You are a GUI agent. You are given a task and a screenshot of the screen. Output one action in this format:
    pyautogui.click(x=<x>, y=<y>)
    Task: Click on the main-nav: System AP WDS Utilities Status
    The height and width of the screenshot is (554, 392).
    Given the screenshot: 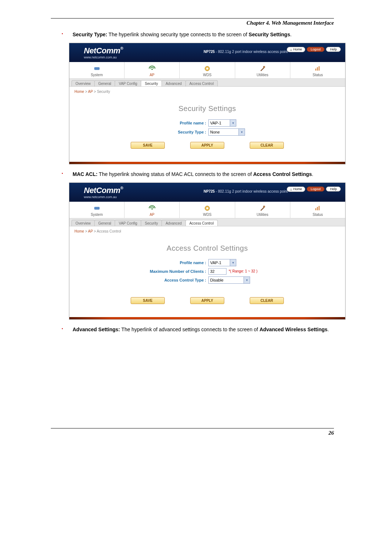 What is the action you would take?
    pyautogui.click(x=207, y=70)
    